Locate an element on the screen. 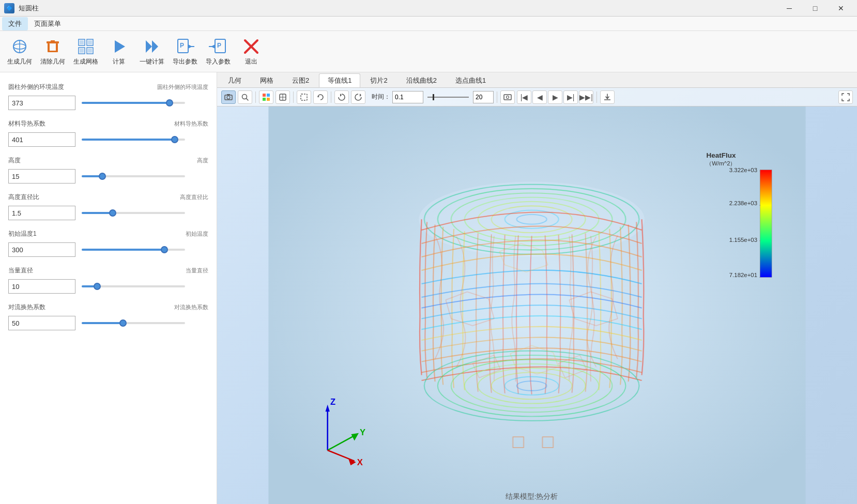 The height and width of the screenshot is (504, 857). window-title: 短圆柱 is located at coordinates (29, 8).